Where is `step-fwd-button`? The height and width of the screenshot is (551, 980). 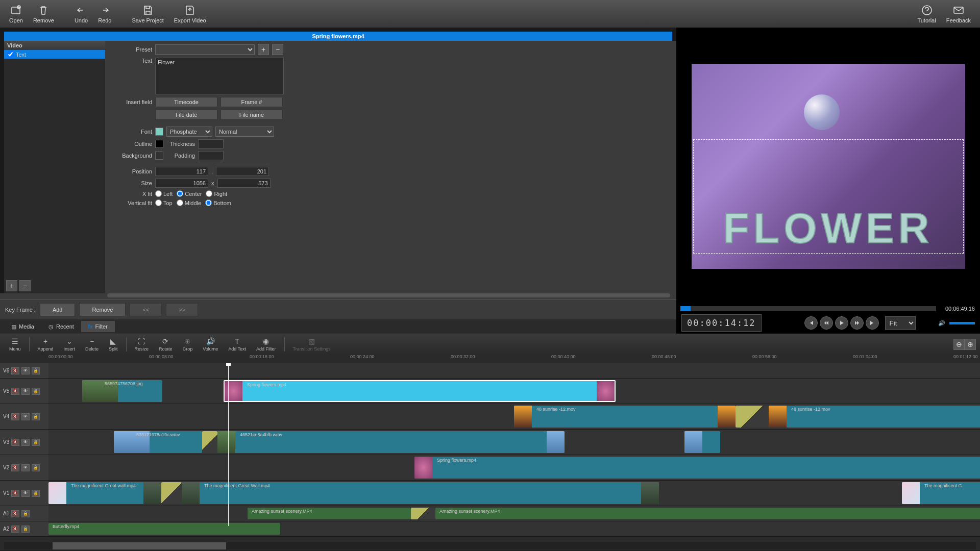 step-fwd-button is located at coordinates (857, 323).